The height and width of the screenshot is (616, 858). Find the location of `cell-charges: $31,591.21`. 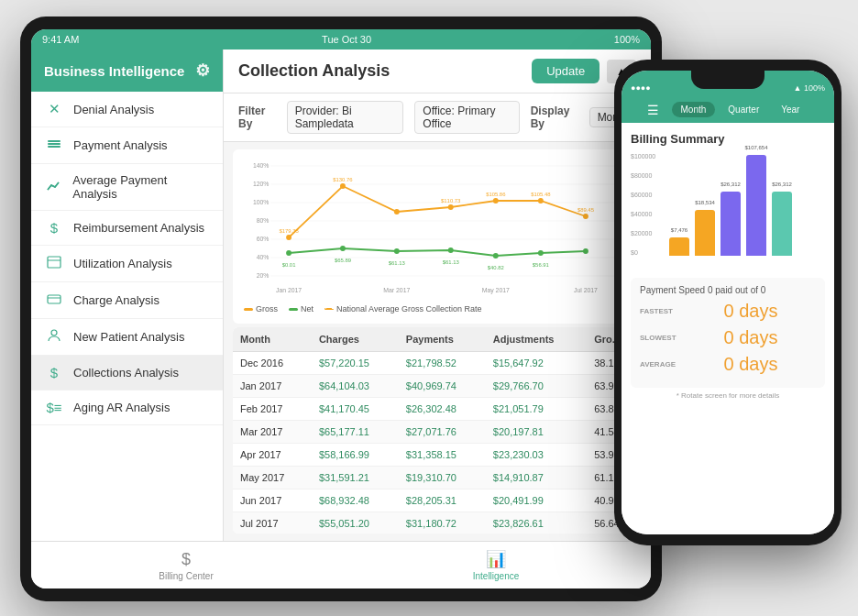

cell-charges: $31,591.21 is located at coordinates (356, 478).